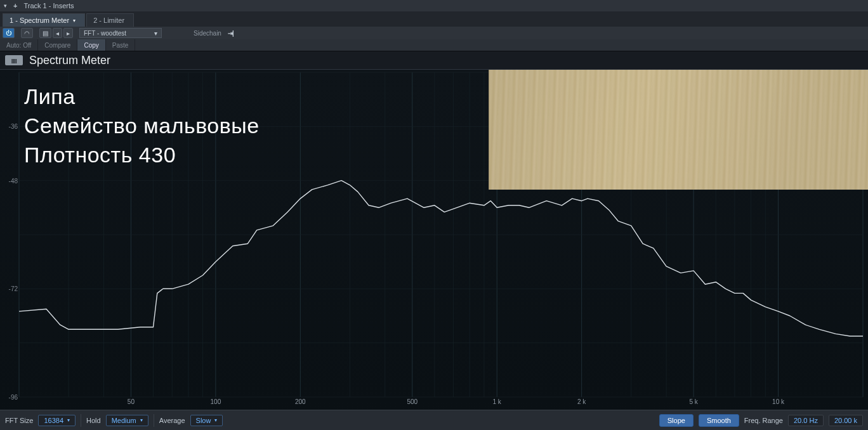  Describe the element at coordinates (69, 33) in the screenshot. I see `preset-next-button: ▸` at that location.